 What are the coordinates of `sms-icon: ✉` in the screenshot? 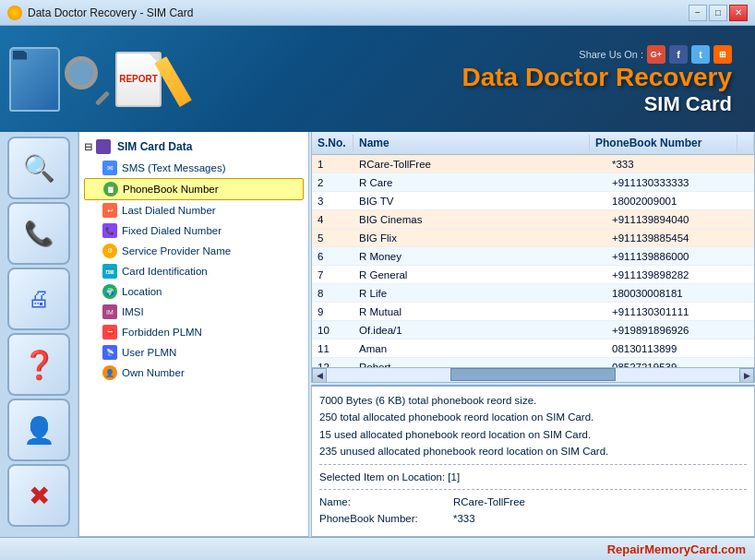 It's located at (110, 168).